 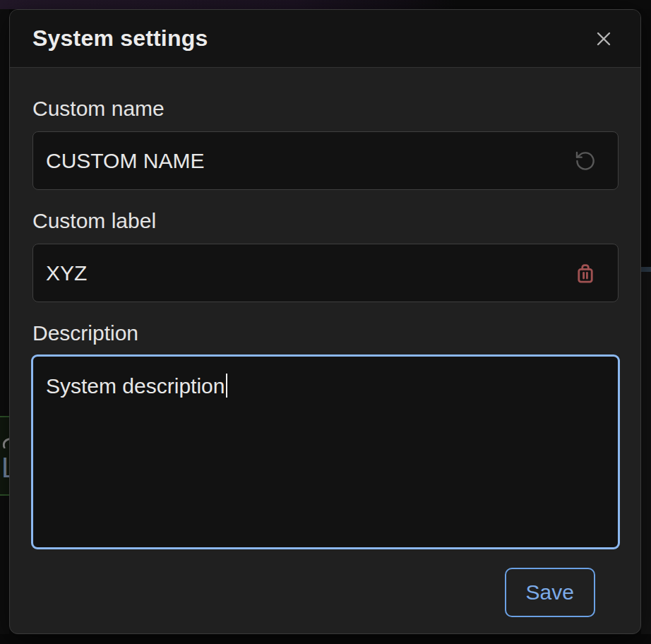 I want to click on description-label: Description, so click(x=325, y=333).